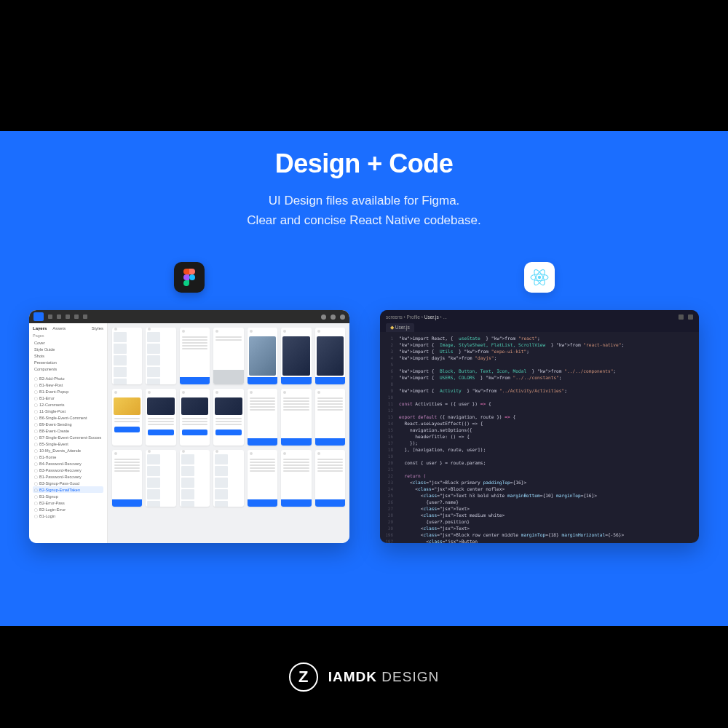  I want to click on brand-logo-icon: Z, so click(304, 677).